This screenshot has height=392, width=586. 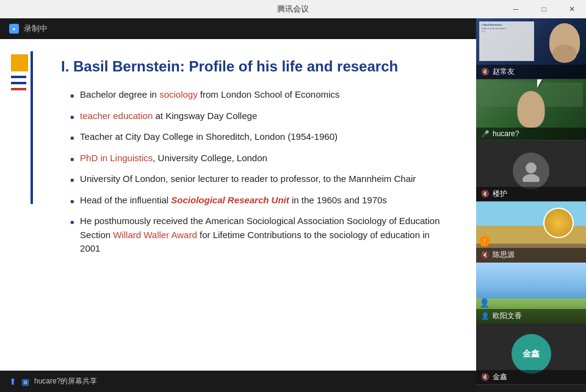 I want to click on mic-icon-3: 🔇, so click(x=485, y=194).